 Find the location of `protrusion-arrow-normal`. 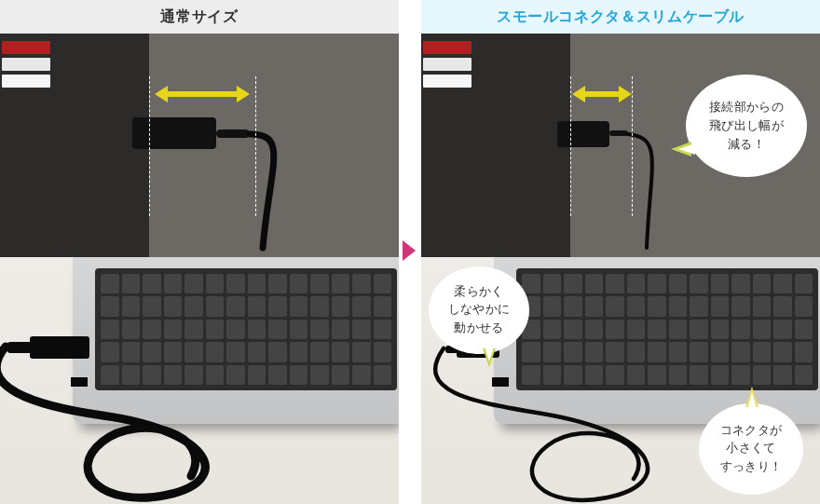

protrusion-arrow-normal is located at coordinates (202, 94).